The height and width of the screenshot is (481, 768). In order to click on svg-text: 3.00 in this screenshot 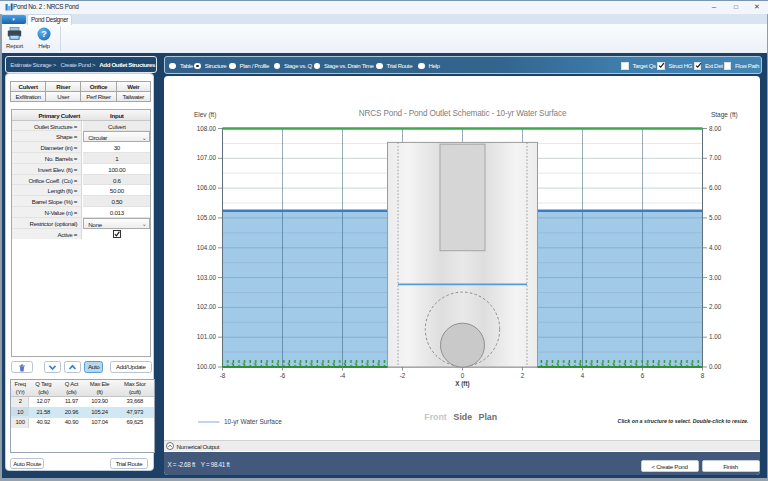, I will do `click(714, 276)`.